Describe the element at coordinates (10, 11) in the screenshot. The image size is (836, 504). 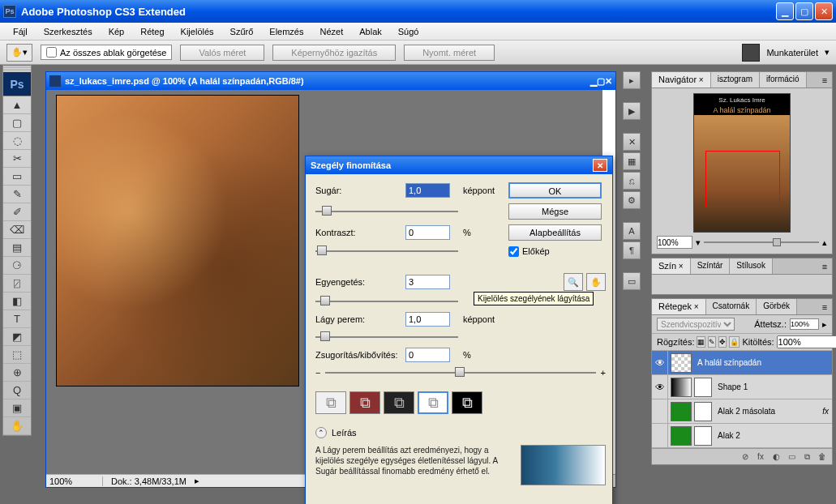
I see `app-logo: Ps` at that location.